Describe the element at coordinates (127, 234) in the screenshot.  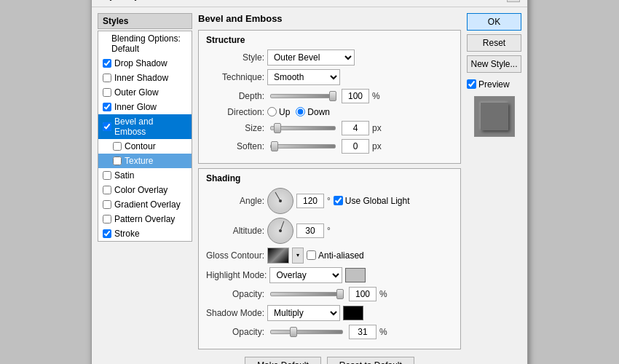
I see `sidebar-label-stroke: Stroke` at that location.